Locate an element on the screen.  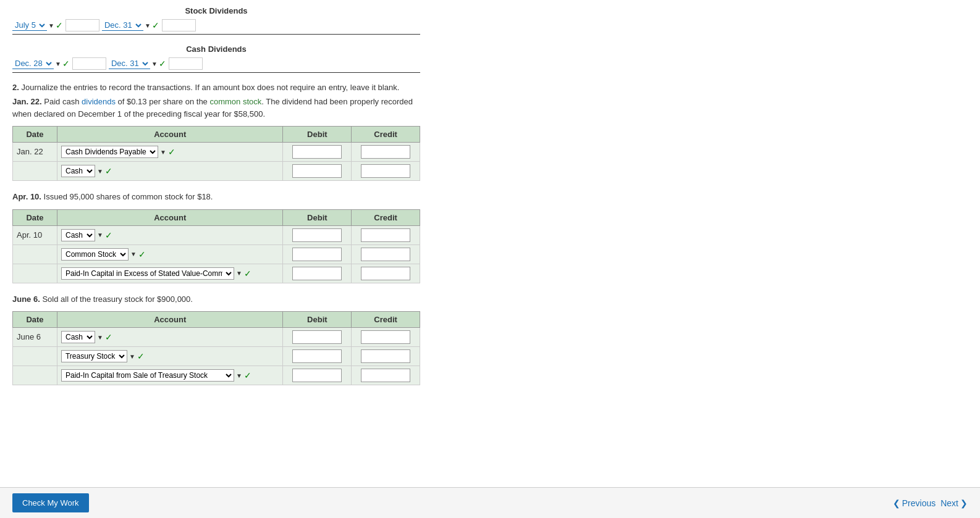
stock-div-amount2-input is located at coordinates (179, 25).